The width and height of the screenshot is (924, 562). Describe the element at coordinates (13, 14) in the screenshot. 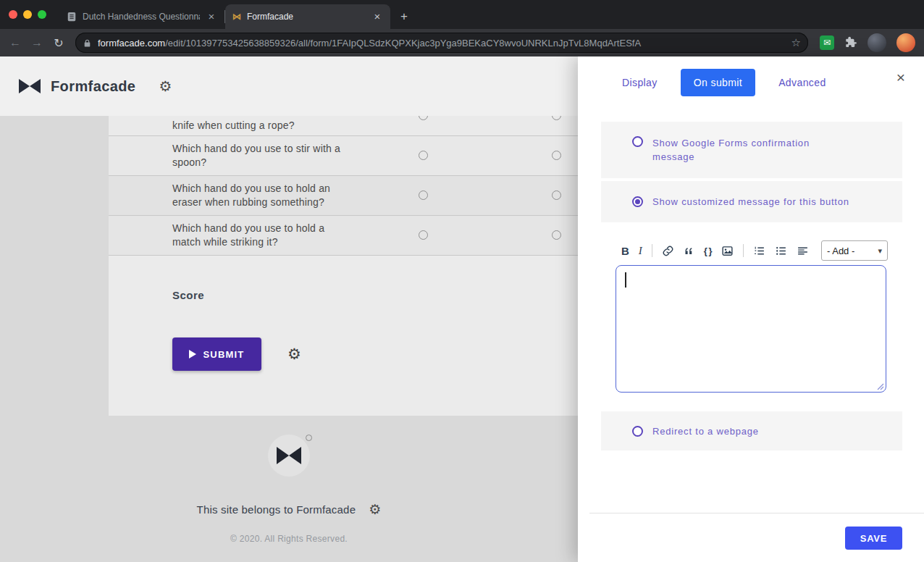

I see `window-close-icon` at that location.